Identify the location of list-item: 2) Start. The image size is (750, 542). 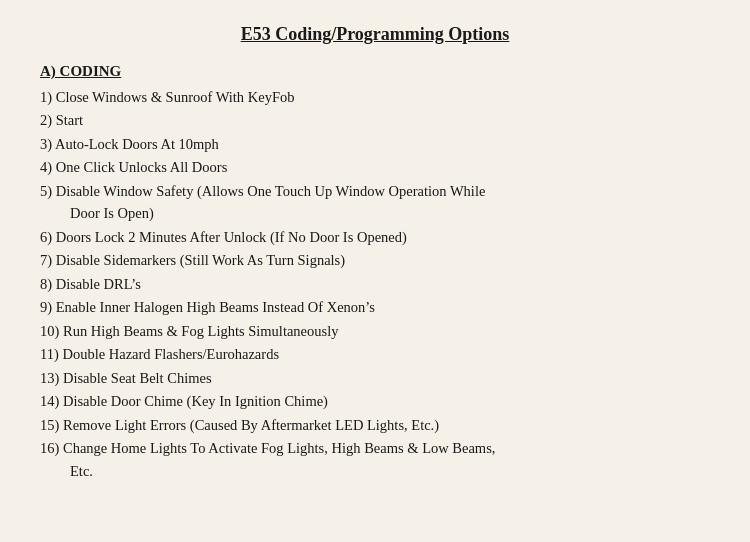
(375, 120).